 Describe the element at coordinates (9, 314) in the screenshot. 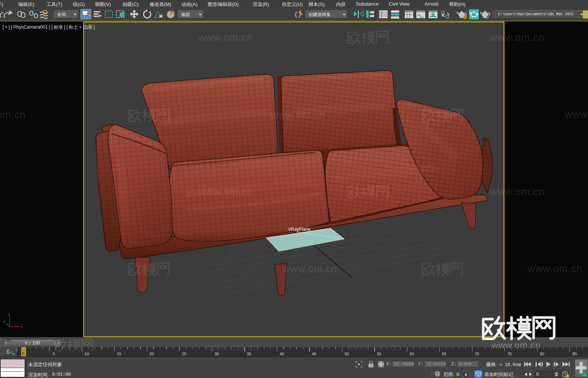

I see `svg-text: z` at that location.